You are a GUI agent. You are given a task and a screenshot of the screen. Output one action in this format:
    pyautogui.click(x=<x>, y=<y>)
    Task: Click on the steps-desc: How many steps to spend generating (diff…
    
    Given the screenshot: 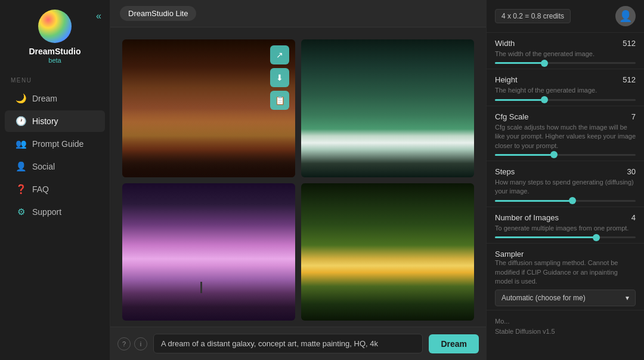 What is the action you would take?
    pyautogui.click(x=565, y=187)
    